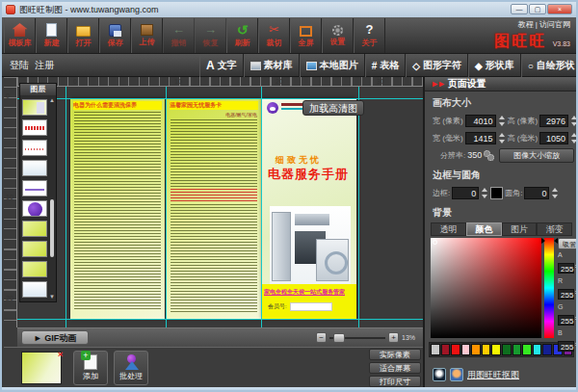  Describe the element at coordinates (272, 65) in the screenshot. I see `tool-assets: 素材库` at that location.